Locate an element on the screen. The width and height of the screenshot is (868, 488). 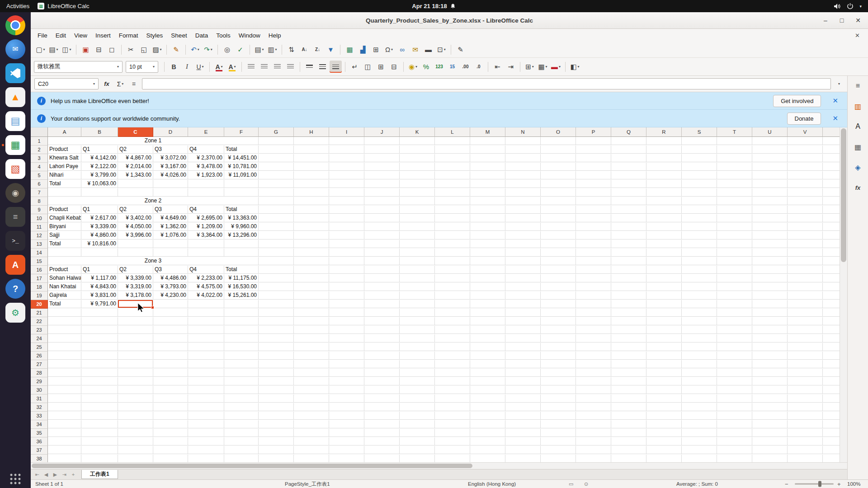
cell-N28 is located at coordinates (523, 373).